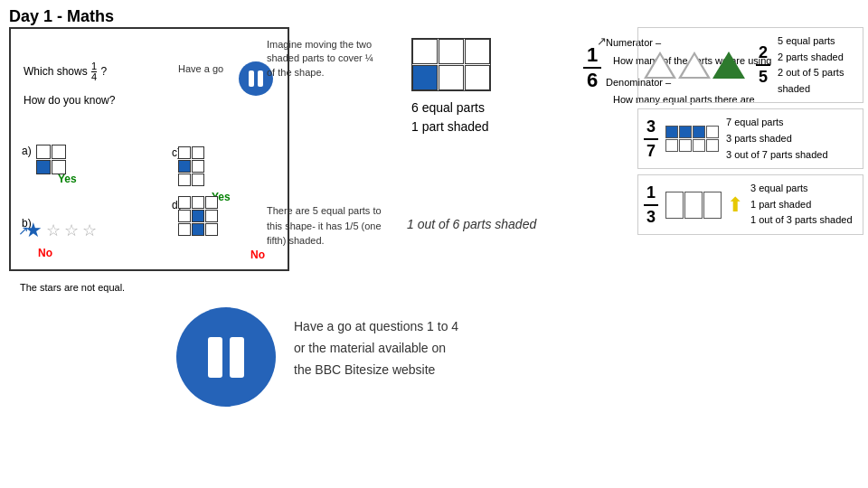 Image resolution: width=868 pixels, height=488 pixels. I want to click on how-do-you-know: How do you know?, so click(69, 100).